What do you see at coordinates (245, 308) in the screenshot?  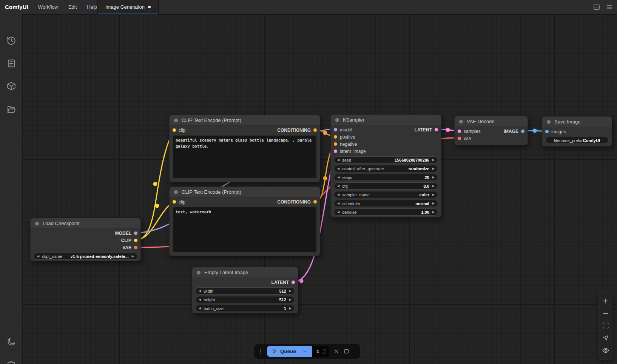 I see `widget-batch-size: ◀ batch_size 1 ▶` at bounding box center [245, 308].